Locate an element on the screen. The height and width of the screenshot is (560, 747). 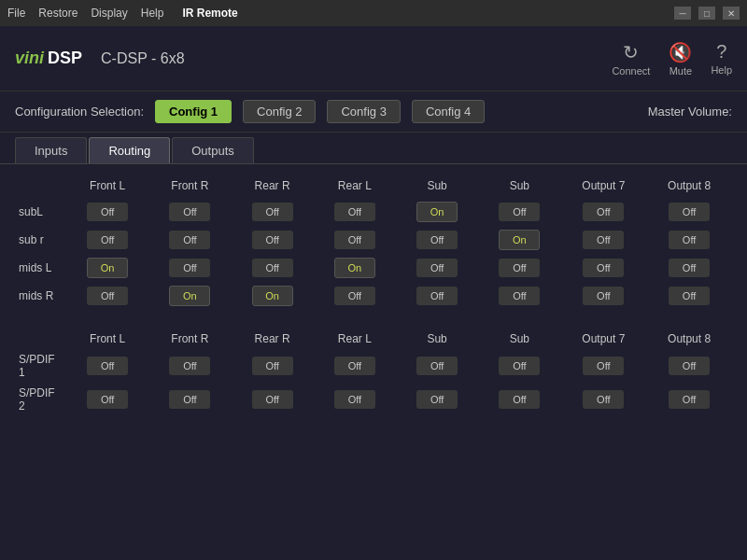
tab-outputs: Outputs is located at coordinates (213, 150).